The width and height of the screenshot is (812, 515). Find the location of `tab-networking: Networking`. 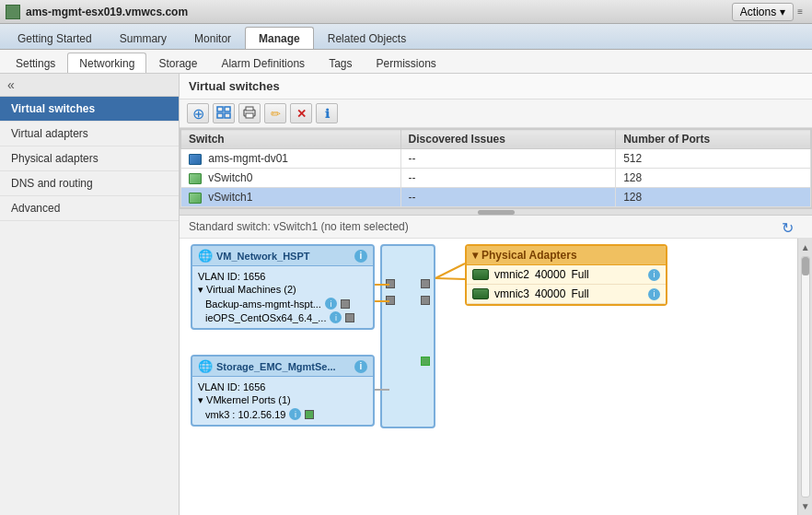

tab-networking: Networking is located at coordinates (107, 63).